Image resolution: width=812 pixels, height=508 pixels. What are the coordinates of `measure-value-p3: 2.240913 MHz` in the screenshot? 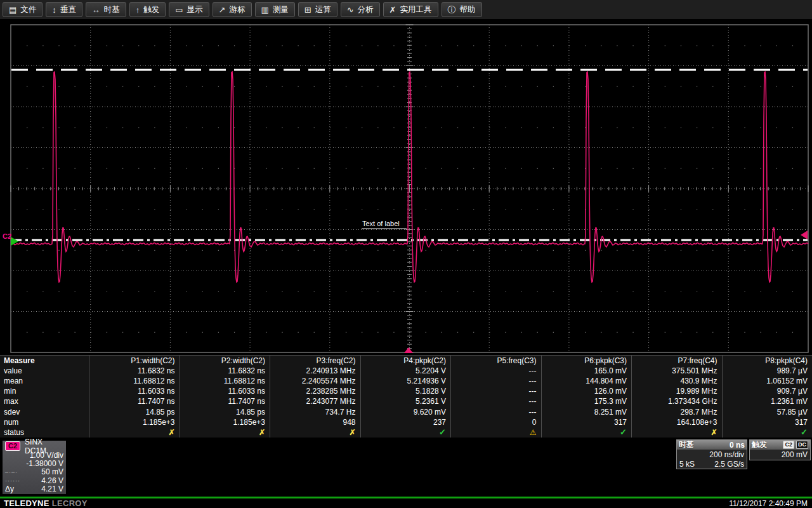 It's located at (315, 371).